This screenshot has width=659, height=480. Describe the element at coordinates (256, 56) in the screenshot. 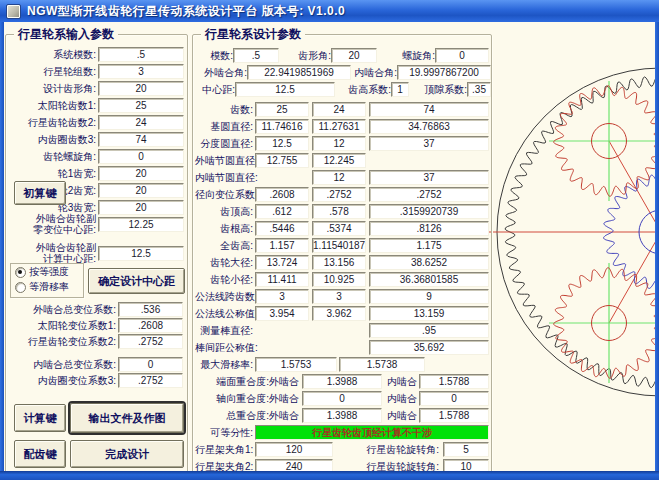

I see `module-input: .5` at that location.